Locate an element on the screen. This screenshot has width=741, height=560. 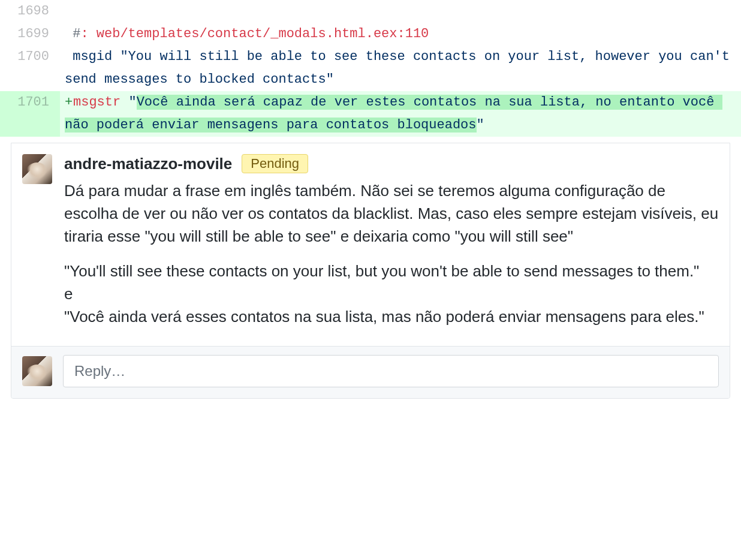
line-number: 1700 is located at coordinates (30, 68).